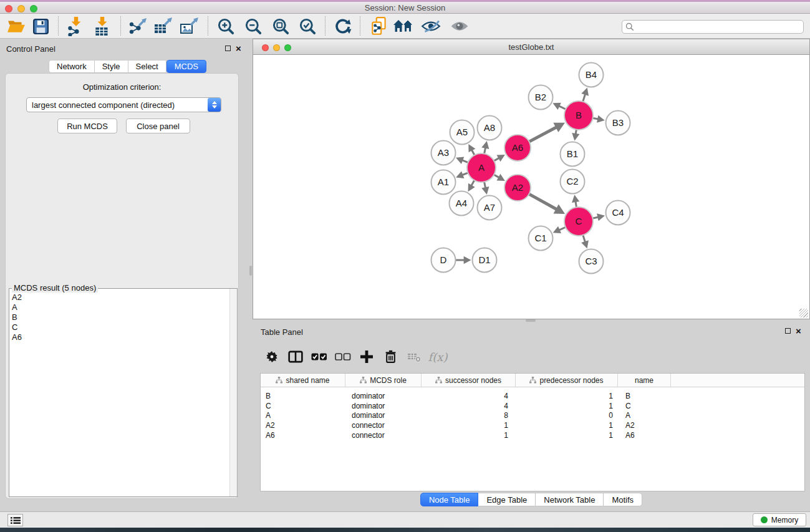 The width and height of the screenshot is (810, 532). What do you see at coordinates (238, 49) in the screenshot?
I see `close-panel-icon: ×` at bounding box center [238, 49].